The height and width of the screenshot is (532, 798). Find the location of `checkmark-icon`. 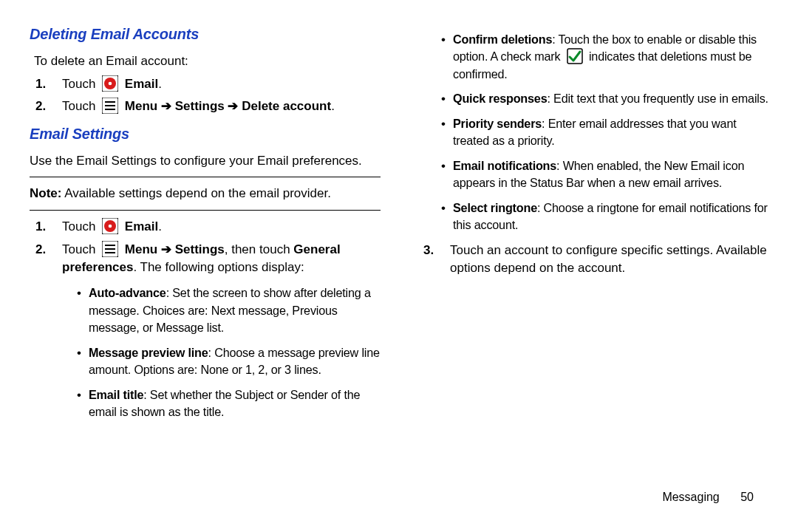

checkmark-icon is located at coordinates (575, 56).